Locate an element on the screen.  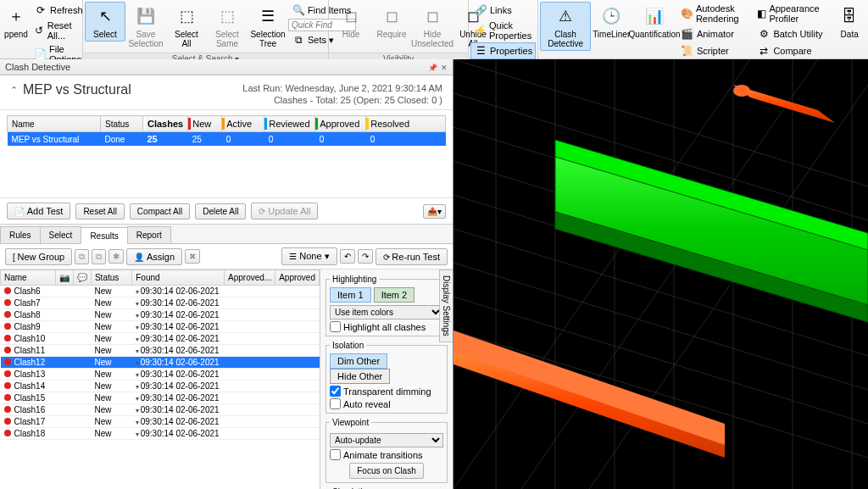
clash-col-name: Name is located at coordinates (29, 278).